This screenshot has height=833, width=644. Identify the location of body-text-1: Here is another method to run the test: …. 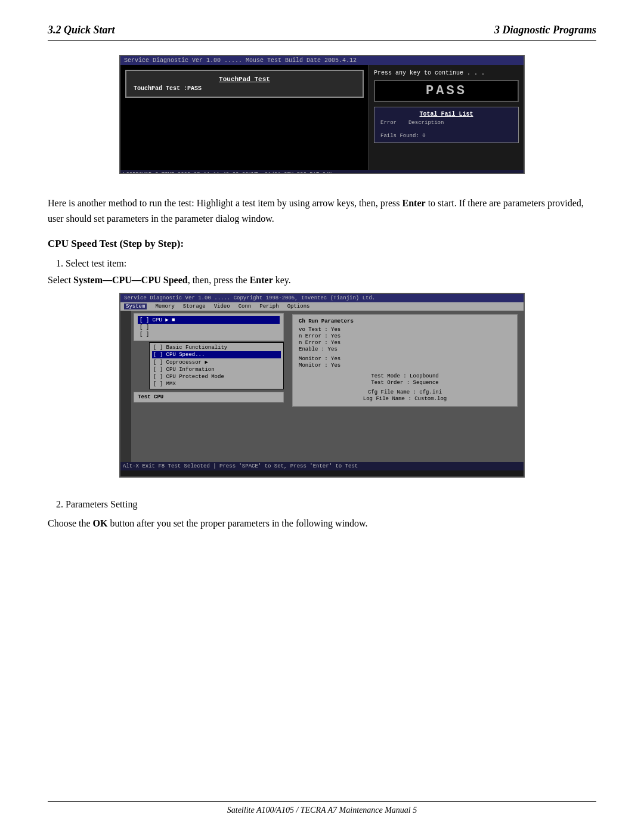
(322, 211).